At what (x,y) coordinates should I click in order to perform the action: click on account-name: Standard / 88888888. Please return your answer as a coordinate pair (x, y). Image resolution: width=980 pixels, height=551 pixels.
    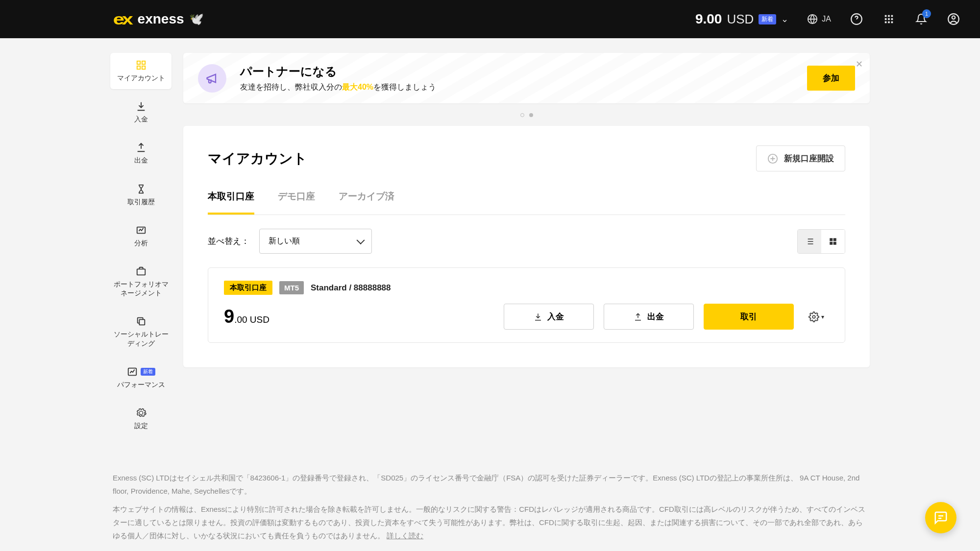
    Looking at the image, I should click on (351, 288).